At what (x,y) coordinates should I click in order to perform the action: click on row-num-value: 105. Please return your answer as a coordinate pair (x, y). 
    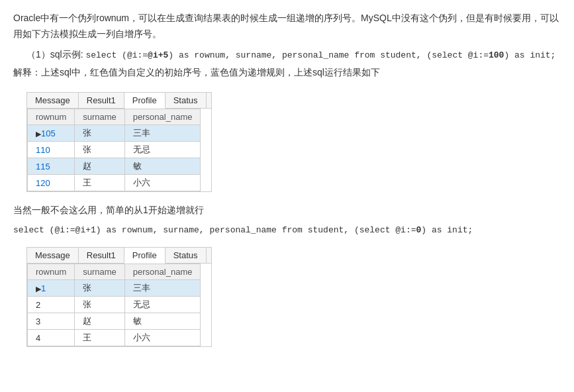
    Looking at the image, I should click on (48, 134).